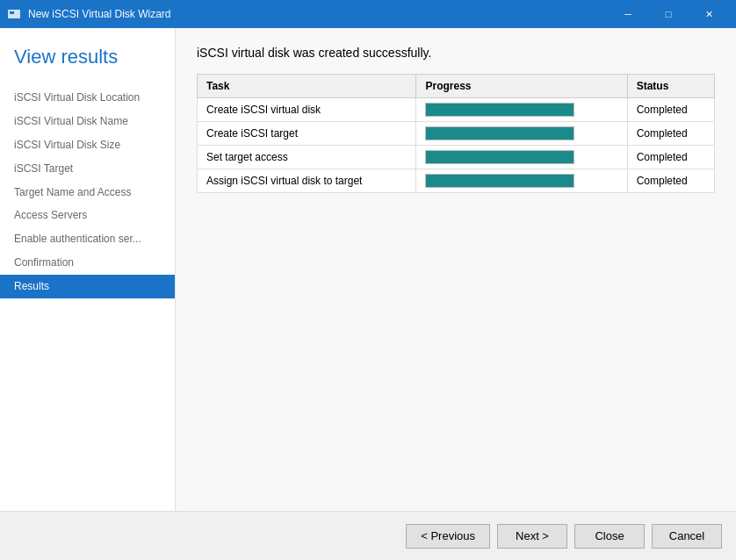 This screenshot has width=736, height=560. What do you see at coordinates (522, 86) in the screenshot?
I see `col-progress: Progress` at bounding box center [522, 86].